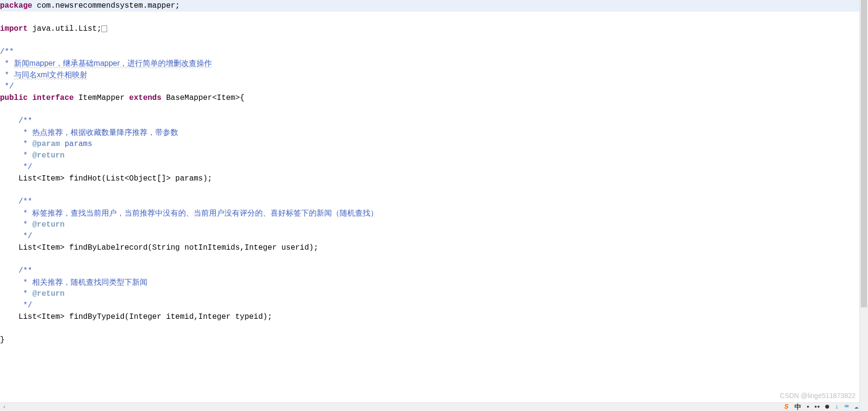 The height and width of the screenshot is (411, 868). I want to click on keyword-public: public, so click(14, 98).